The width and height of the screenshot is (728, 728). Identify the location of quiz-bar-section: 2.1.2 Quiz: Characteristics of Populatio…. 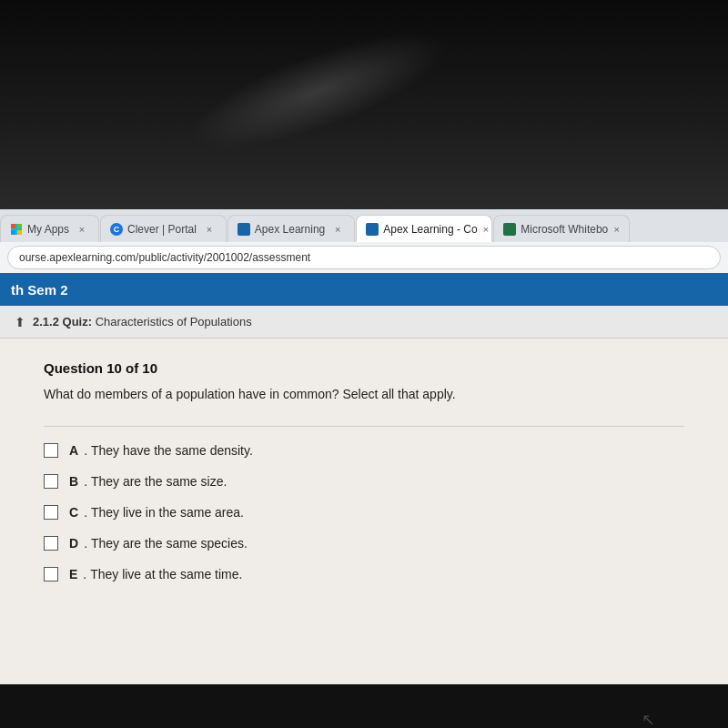
(142, 322).